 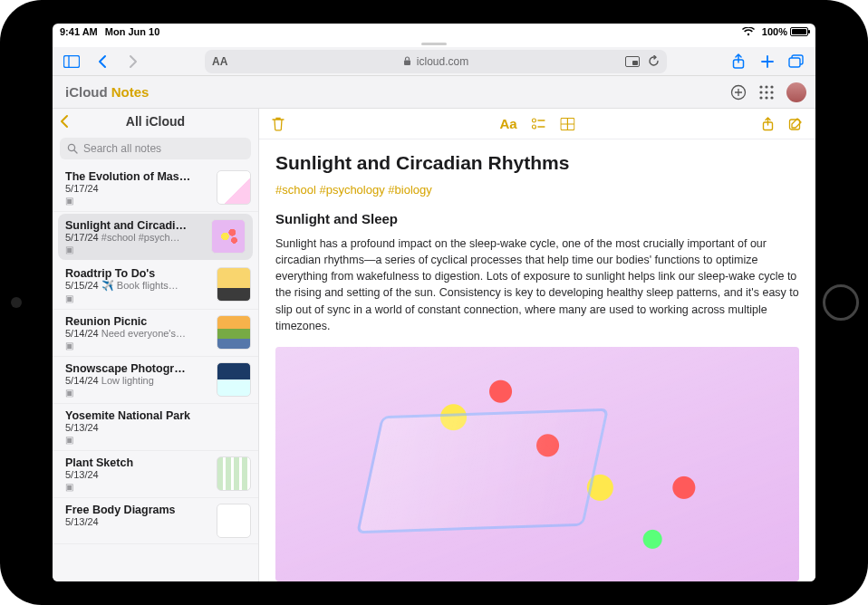 I want to click on compose-icon, so click(x=796, y=124).